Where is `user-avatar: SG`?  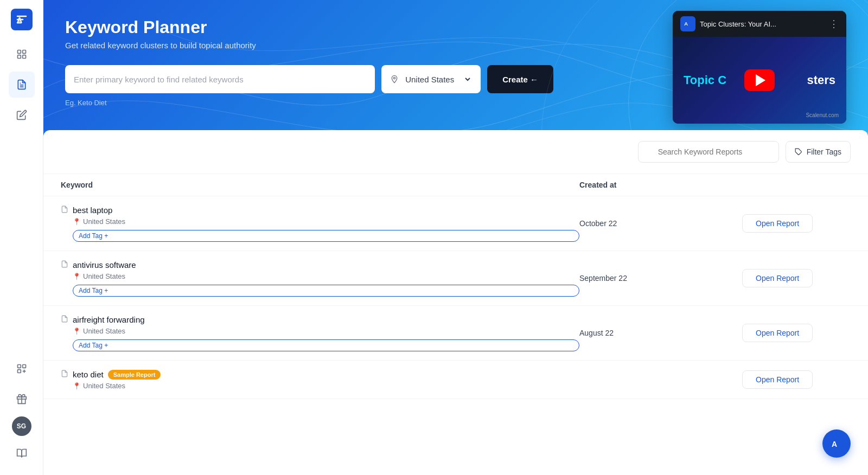
user-avatar: SG is located at coordinates (22, 426).